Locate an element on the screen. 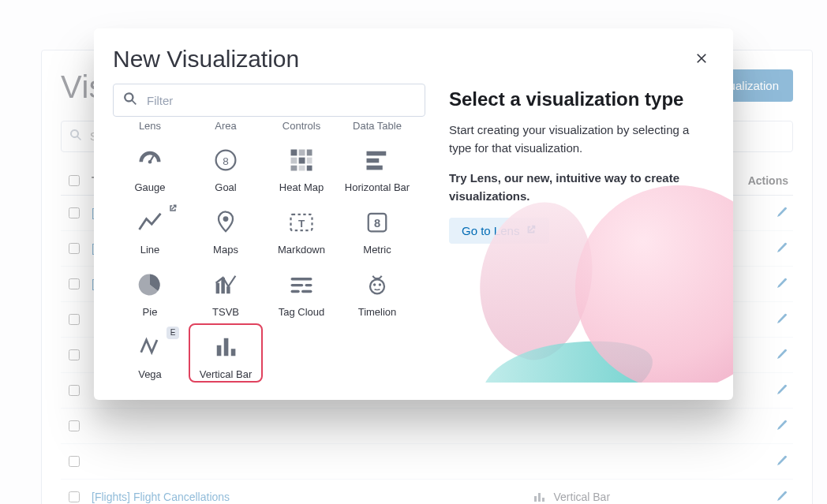 This screenshot has width=827, height=504. goal-icon: 8 is located at coordinates (226, 160).